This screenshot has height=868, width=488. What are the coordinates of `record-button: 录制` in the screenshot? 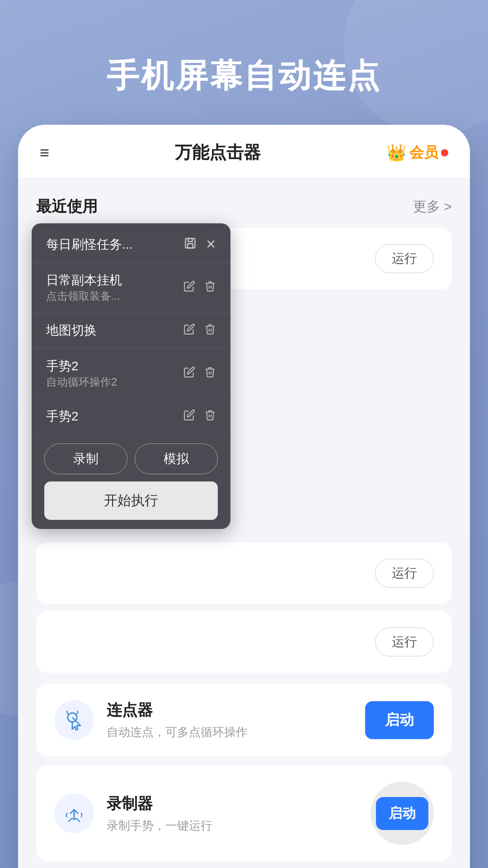 It's located at (86, 459).